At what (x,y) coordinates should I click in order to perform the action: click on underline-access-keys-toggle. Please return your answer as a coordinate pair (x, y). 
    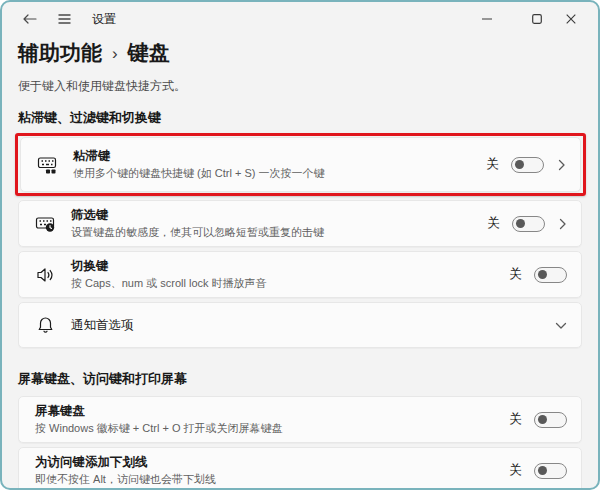
    Looking at the image, I should click on (550, 471).